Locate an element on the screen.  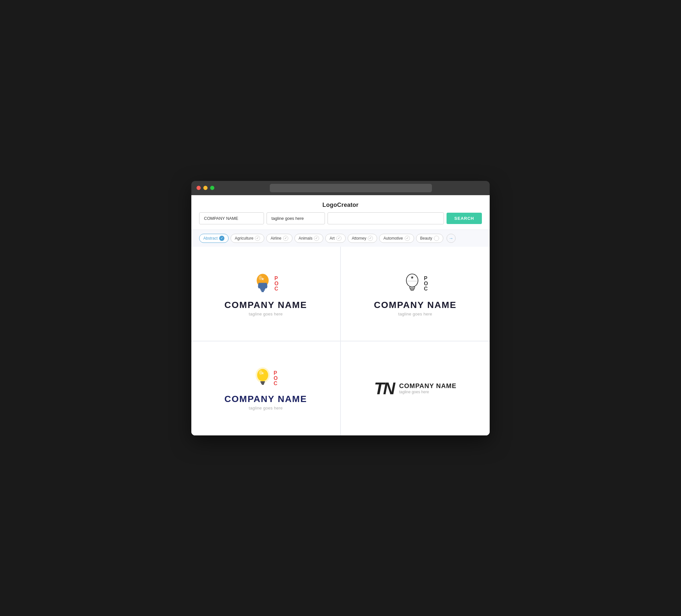
close-button is located at coordinates (199, 188).